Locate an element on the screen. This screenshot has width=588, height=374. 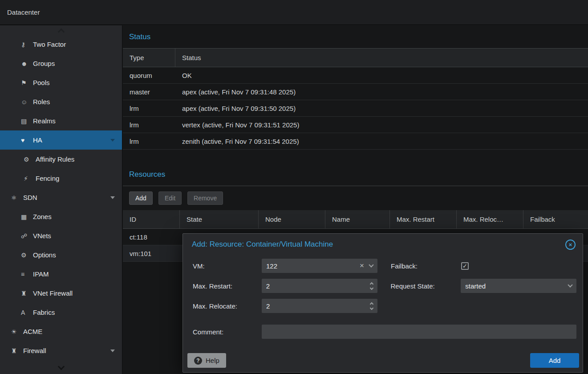
shield-icon: ♜ is located at coordinates (27, 293).